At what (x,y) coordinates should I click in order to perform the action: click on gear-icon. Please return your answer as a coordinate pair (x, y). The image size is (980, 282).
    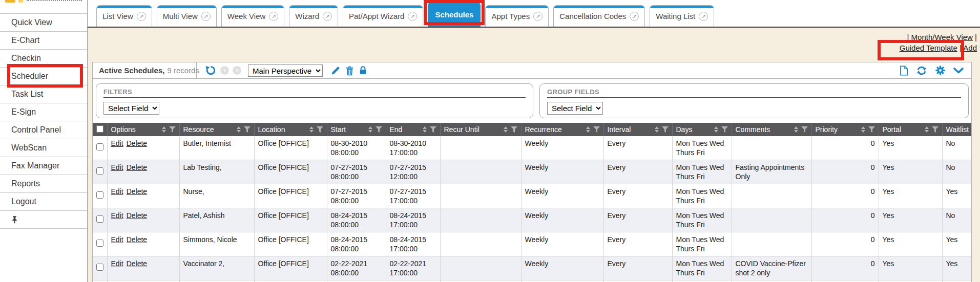
    Looking at the image, I should click on (941, 71).